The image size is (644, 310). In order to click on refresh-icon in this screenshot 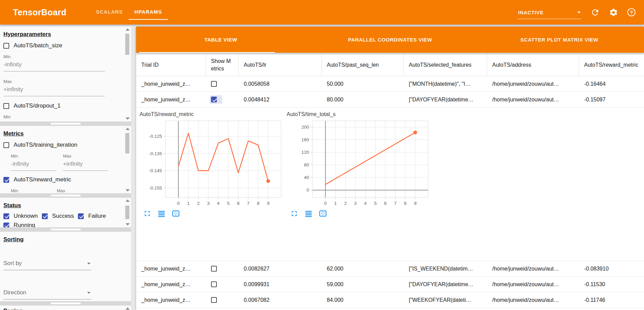, I will do `click(595, 12)`.